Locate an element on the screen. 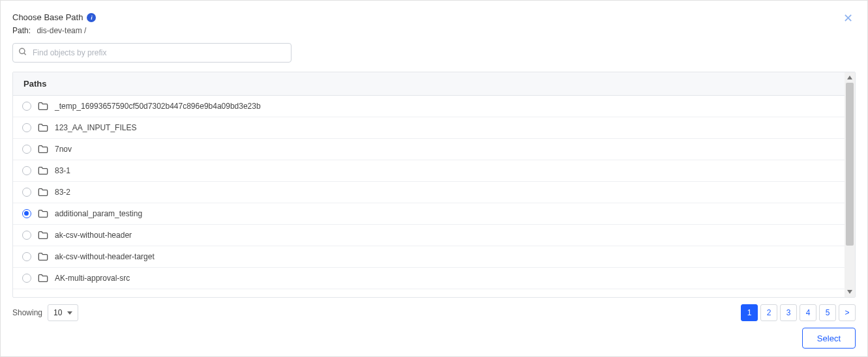  chevron-down-icon is located at coordinates (70, 313).